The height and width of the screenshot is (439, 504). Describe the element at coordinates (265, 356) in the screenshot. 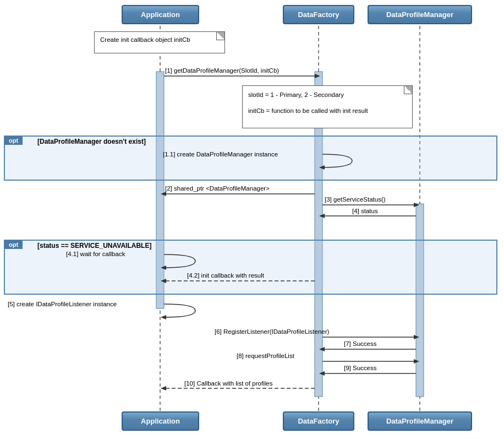

I see `msg-8-label: [8] requestProfileList` at that location.